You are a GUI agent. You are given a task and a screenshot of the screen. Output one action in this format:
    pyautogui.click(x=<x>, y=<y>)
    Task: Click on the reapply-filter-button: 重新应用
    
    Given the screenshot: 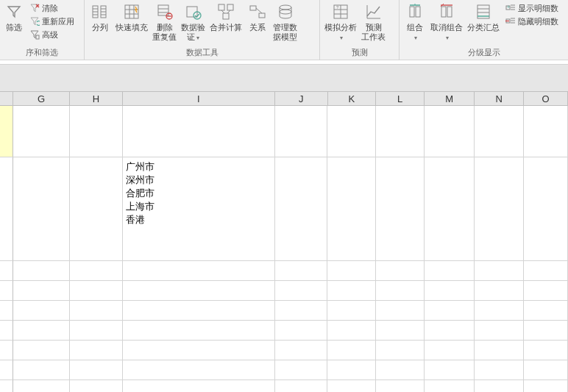 What is the action you would take?
    pyautogui.click(x=52, y=21)
    